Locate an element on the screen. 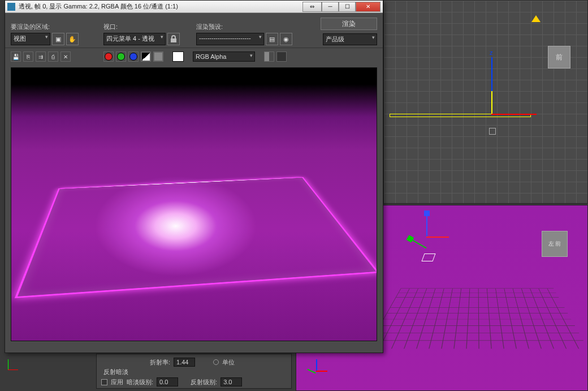  gizmo-y-icon is located at coordinates (420, 244).